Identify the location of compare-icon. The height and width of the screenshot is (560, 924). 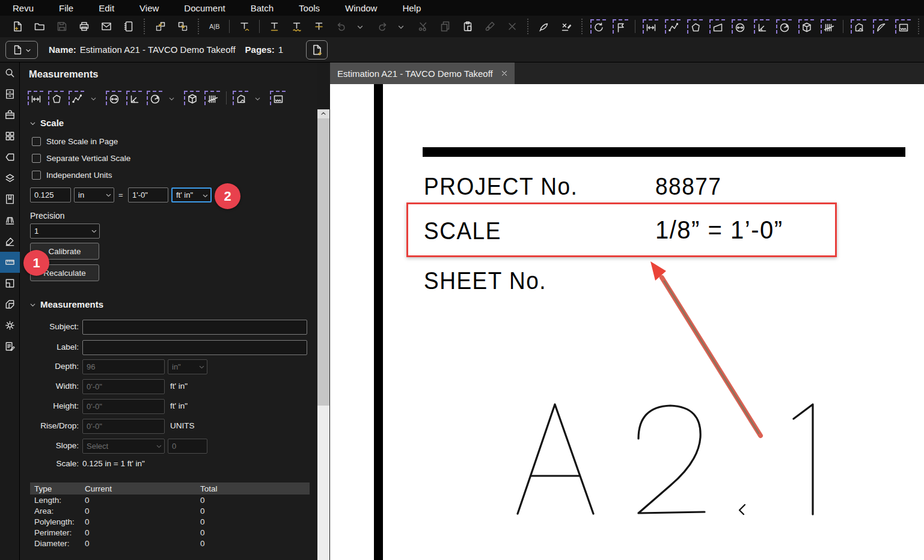
(214, 26).